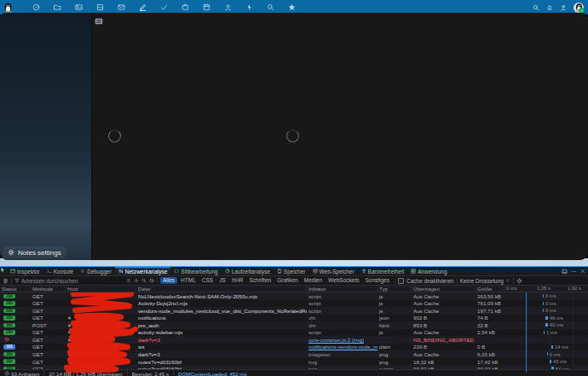 This screenshot has height=376, width=588. I want to click on notifications-bell-icon, so click(550, 8).